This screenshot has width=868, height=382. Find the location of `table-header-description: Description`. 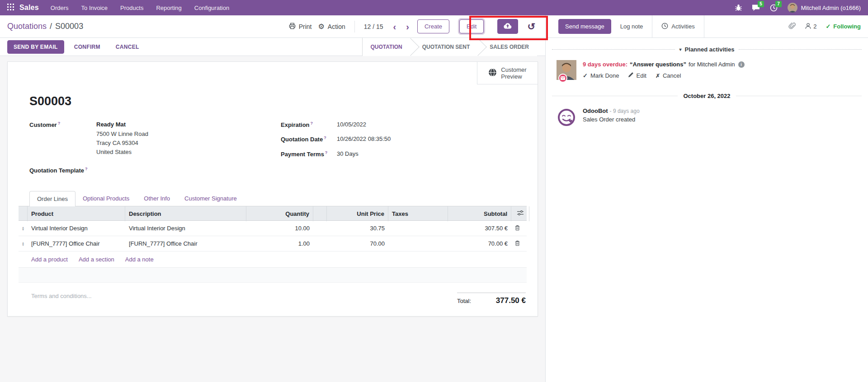

table-header-description: Description is located at coordinates (186, 214).